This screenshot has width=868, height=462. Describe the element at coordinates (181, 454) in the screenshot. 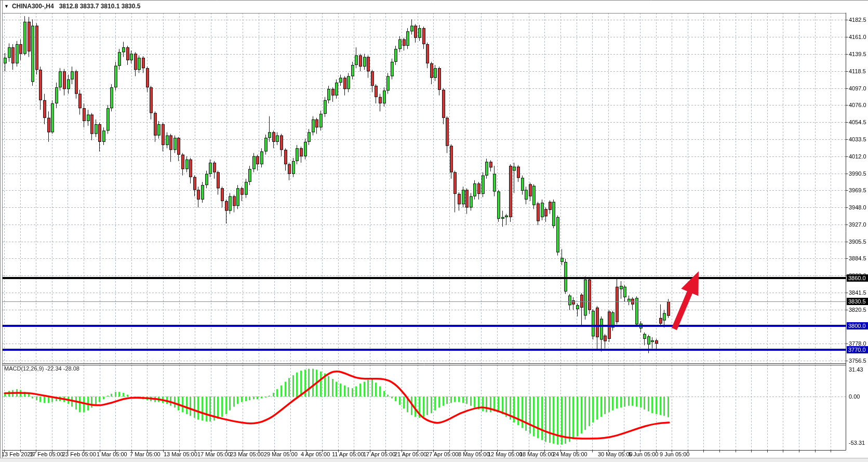

I see `date-tick-label: 13 Mar 05:00` at that location.